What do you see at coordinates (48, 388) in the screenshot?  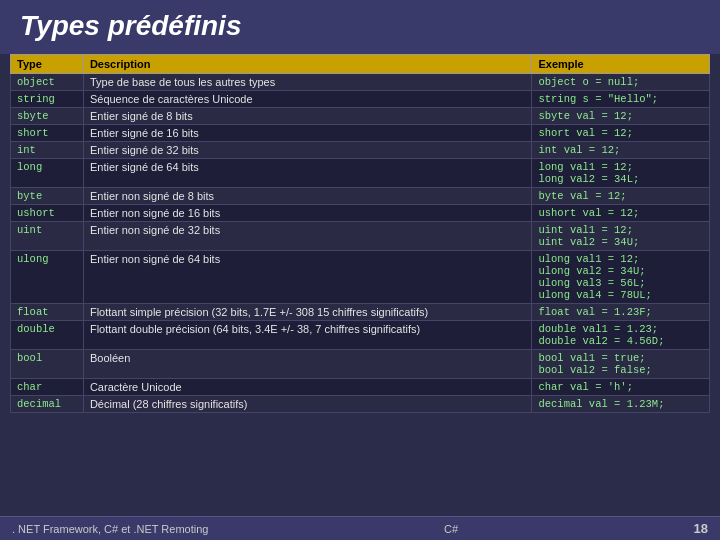 I see `cell-type: char` at bounding box center [48, 388].